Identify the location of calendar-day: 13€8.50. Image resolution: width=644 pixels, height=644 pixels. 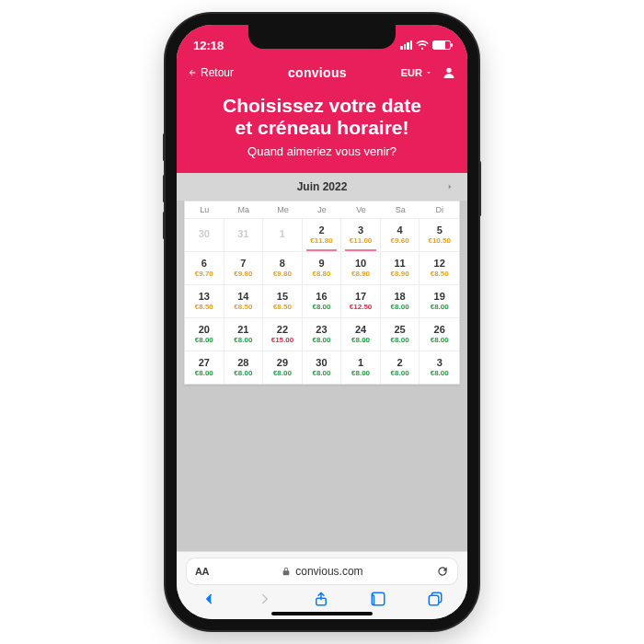
(204, 301).